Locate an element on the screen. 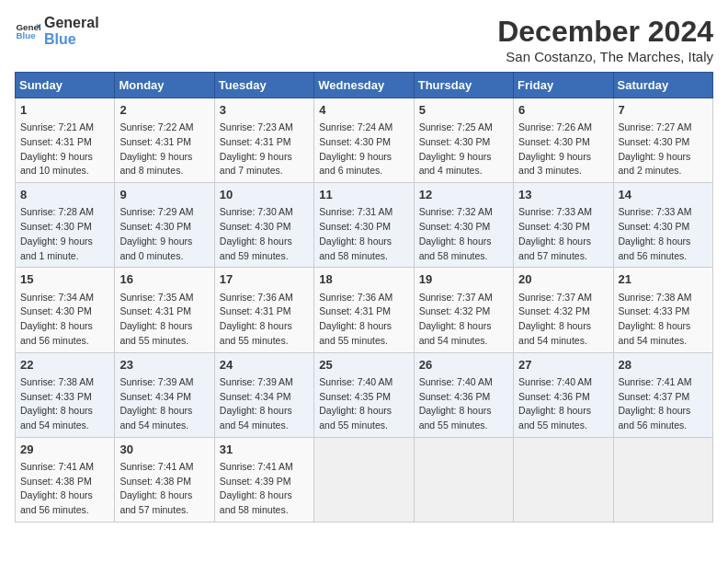 Image resolution: width=728 pixels, height=563 pixels. table-row: 7Sunrise: 7:27 AMSunset: 4:30 PMDaylight… is located at coordinates (663, 141).